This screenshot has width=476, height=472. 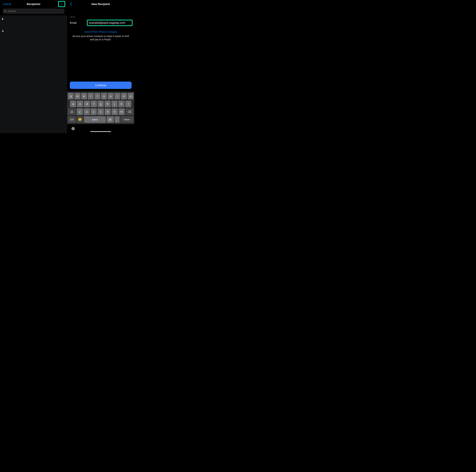 I want to click on key-u: u, so click(x=111, y=96).